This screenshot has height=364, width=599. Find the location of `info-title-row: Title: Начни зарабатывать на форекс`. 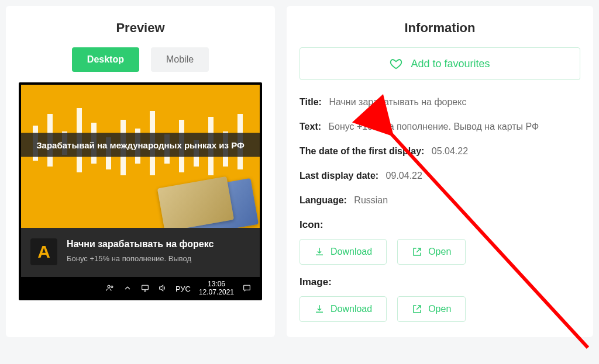

info-title-row: Title: Начни зарабатывать на форекс is located at coordinates (440, 102).